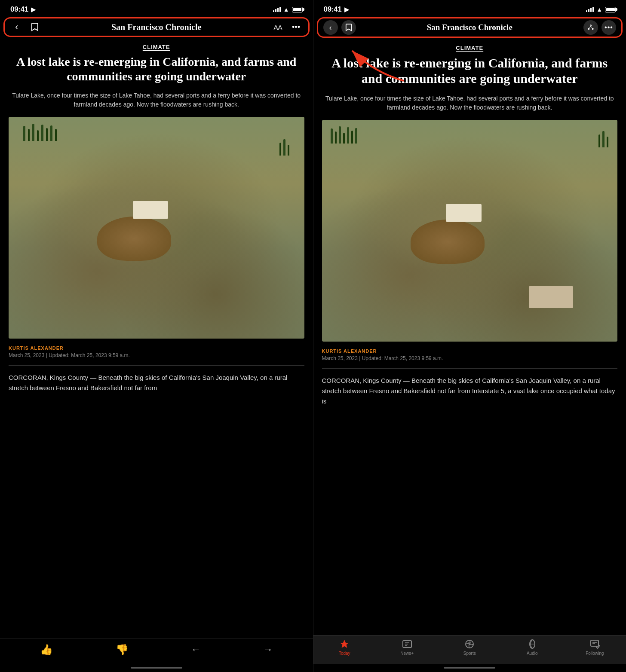  What do you see at coordinates (593, 9) in the screenshot?
I see `signal-bar-r4` at bounding box center [593, 9].